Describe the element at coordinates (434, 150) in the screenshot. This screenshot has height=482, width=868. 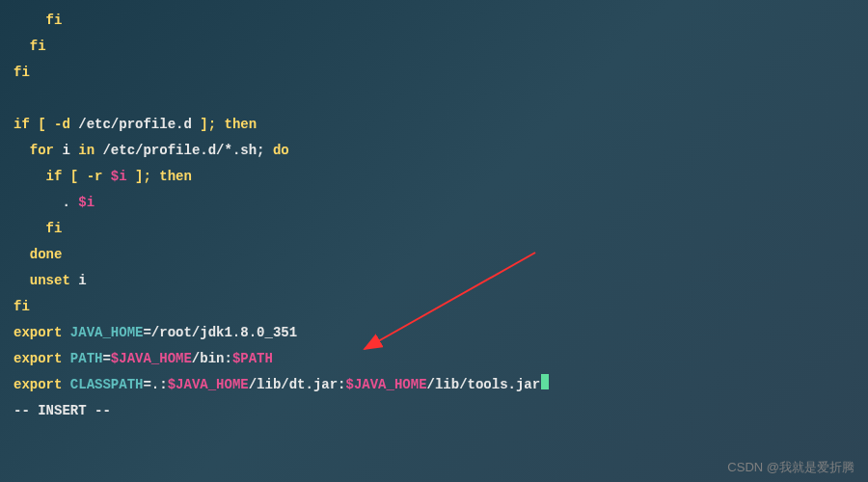
I see `code-line: for i in /etc/profile.d/*.sh; do` at that location.